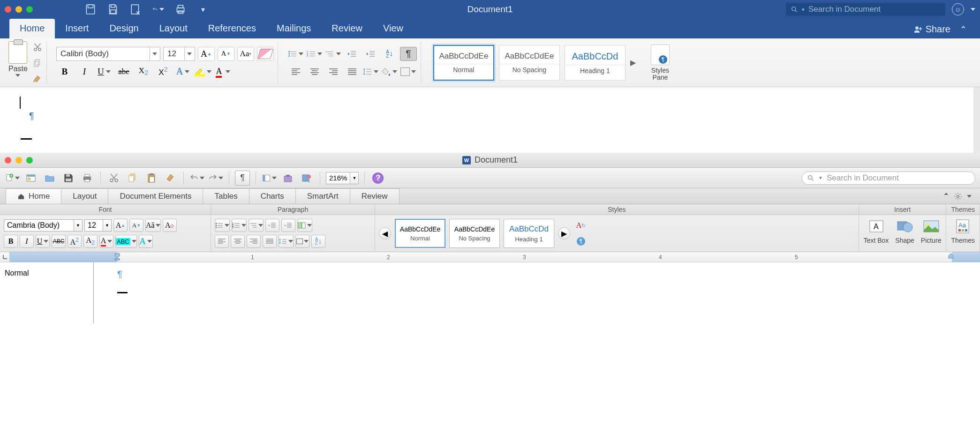  I want to click on increase-indent-button, so click(371, 54).